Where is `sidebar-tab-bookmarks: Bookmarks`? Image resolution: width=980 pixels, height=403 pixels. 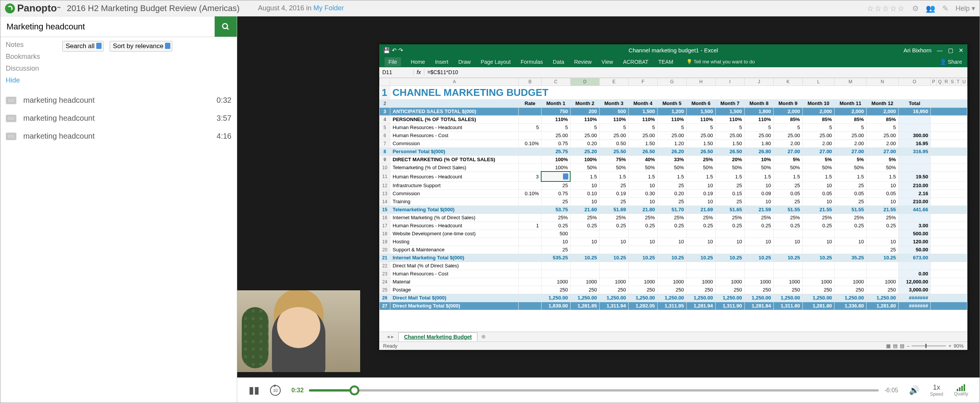
sidebar-tab-bookmarks: Bookmarks is located at coordinates (32, 57).